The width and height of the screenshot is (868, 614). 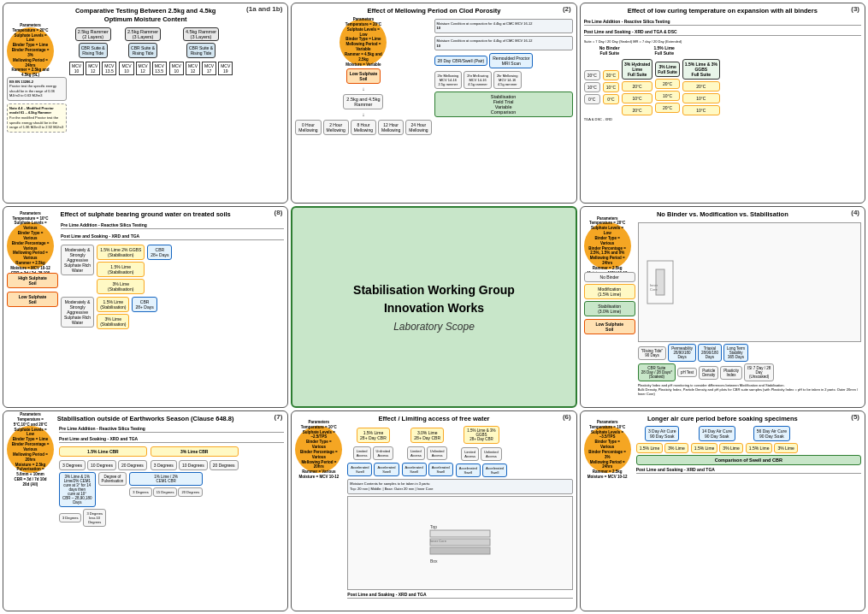 What do you see at coordinates (723, 511) in the screenshot?
I see `panel-5: (5) Longer air cure period before soakin…` at bounding box center [723, 511].